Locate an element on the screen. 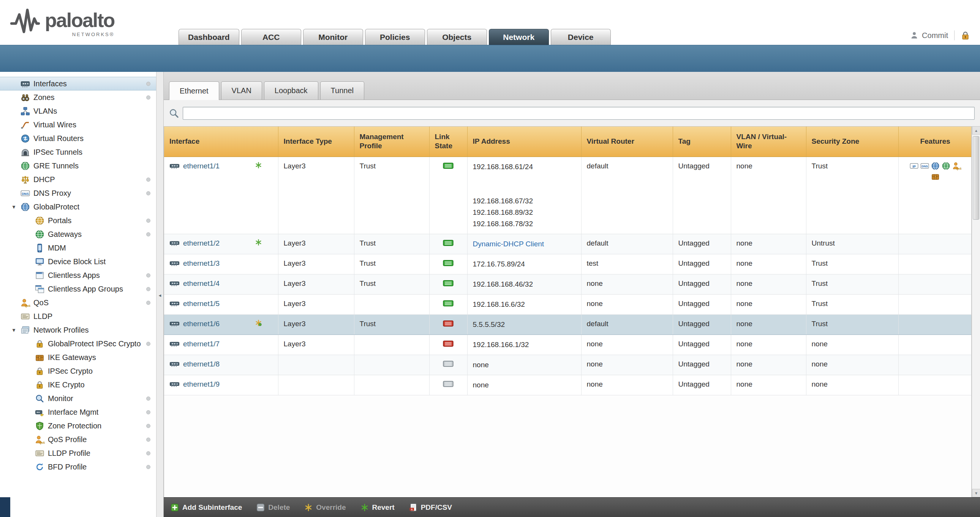  col-header-security-zone: Security Zone is located at coordinates (852, 142).